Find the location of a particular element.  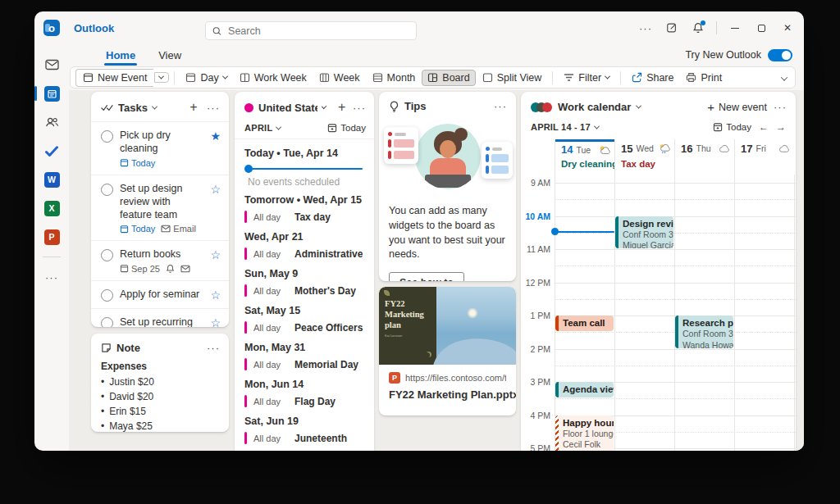

agenda-event: All dayJuneteenth is located at coordinates (304, 438).